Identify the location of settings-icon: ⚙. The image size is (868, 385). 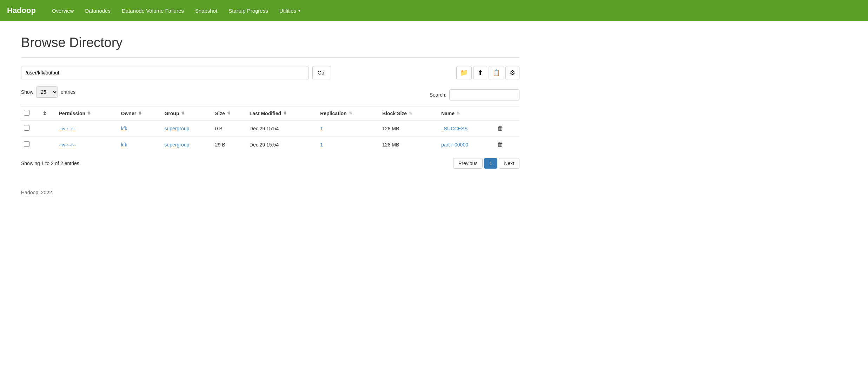
(512, 73).